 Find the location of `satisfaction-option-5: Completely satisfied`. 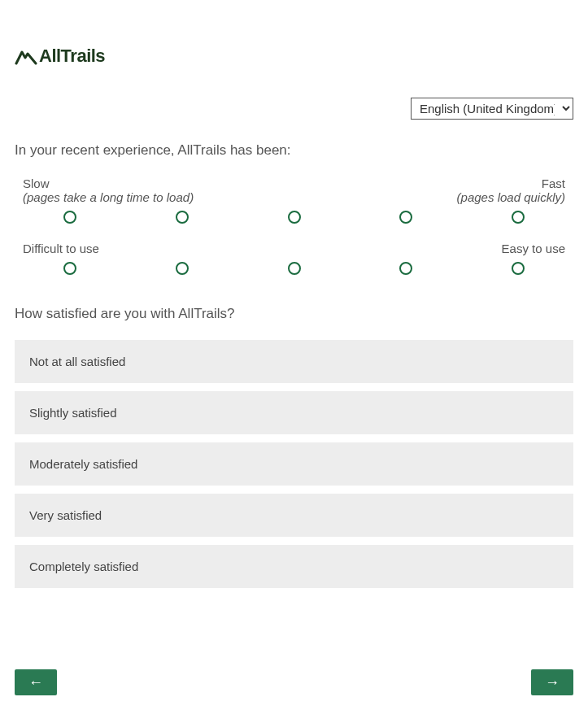

satisfaction-option-5: Completely satisfied is located at coordinates (294, 566).